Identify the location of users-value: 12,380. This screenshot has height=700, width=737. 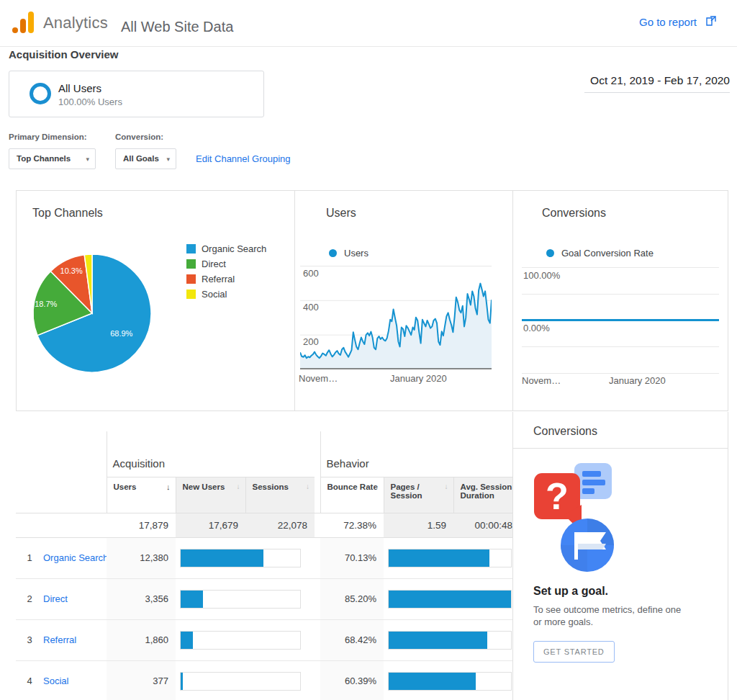
(141, 557).